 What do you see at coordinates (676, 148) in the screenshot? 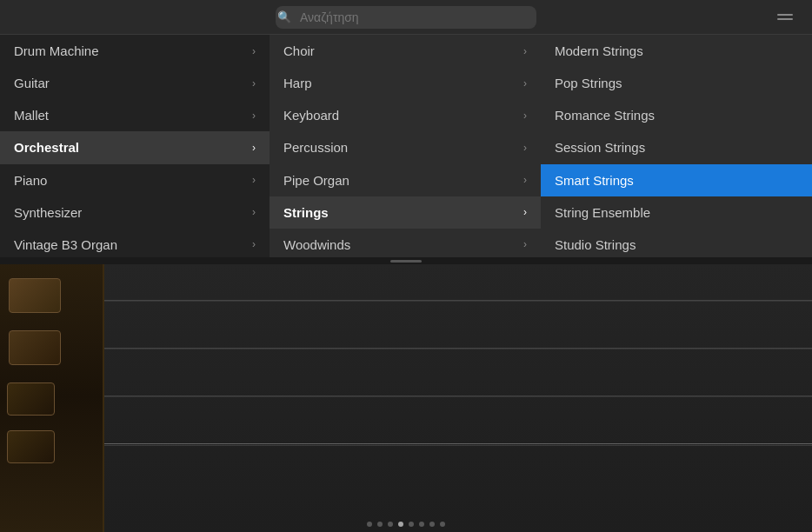
I see `col3: Modern StringsPop StringsRomance Strings…` at bounding box center [676, 148].